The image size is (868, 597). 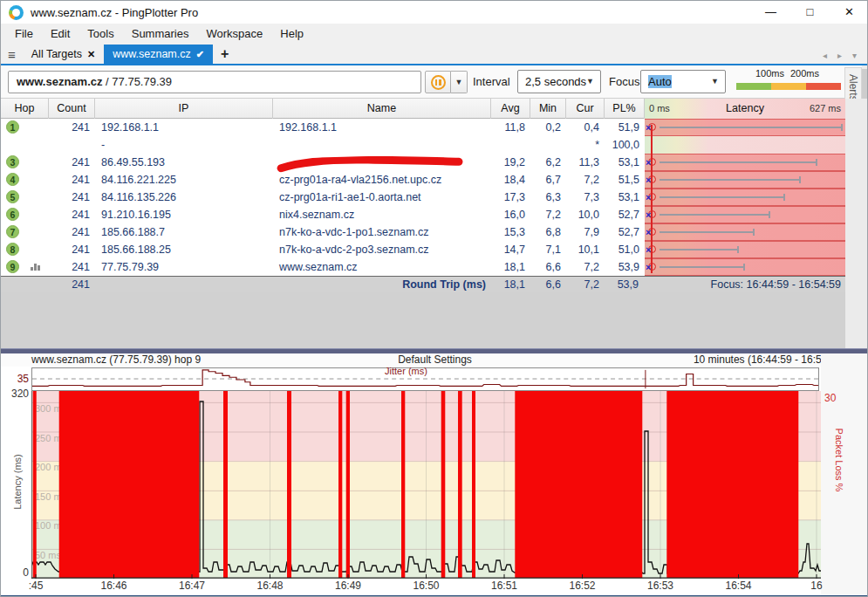 What do you see at coordinates (184, 127) in the screenshot?
I see `cell-ip: 192.168.1.1` at bounding box center [184, 127].